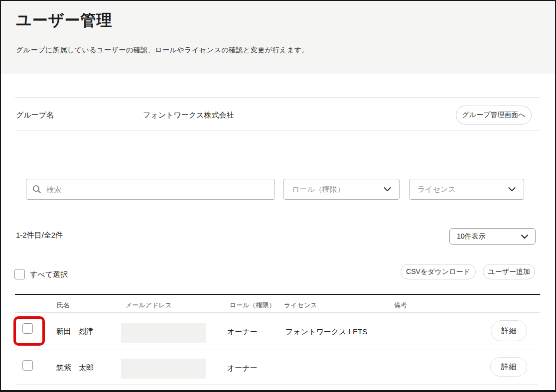 The height and width of the screenshot is (392, 556). I want to click on page-subtitle: グループに所属しているユーザーの確認、ロールやライセンスの確認と変更が行えます。, so click(162, 50).